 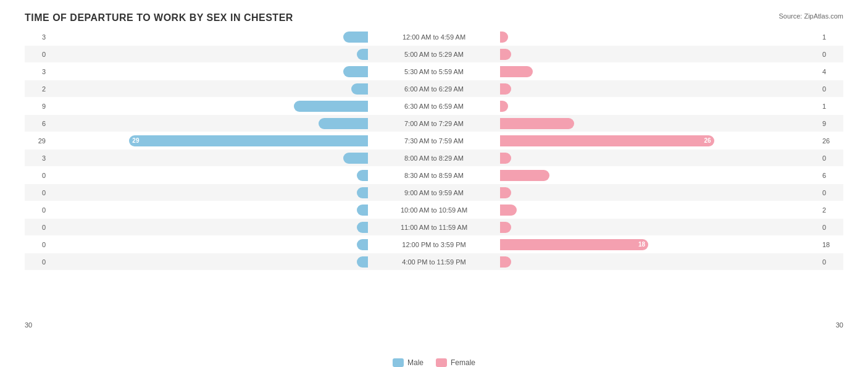 What do you see at coordinates (434, 210) in the screenshot?
I see `time-label: 10:00 AM to 10:59 AM` at bounding box center [434, 210].